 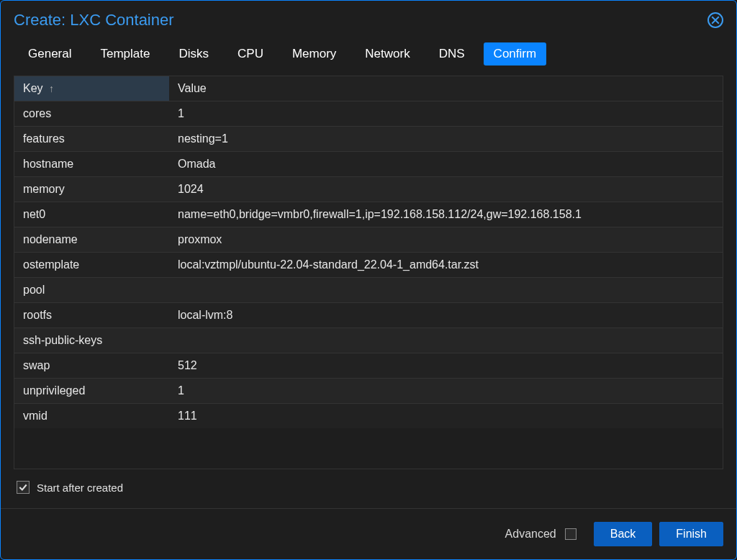 What do you see at coordinates (92, 341) in the screenshot?
I see `cell-key: ssh-public-keys` at bounding box center [92, 341].